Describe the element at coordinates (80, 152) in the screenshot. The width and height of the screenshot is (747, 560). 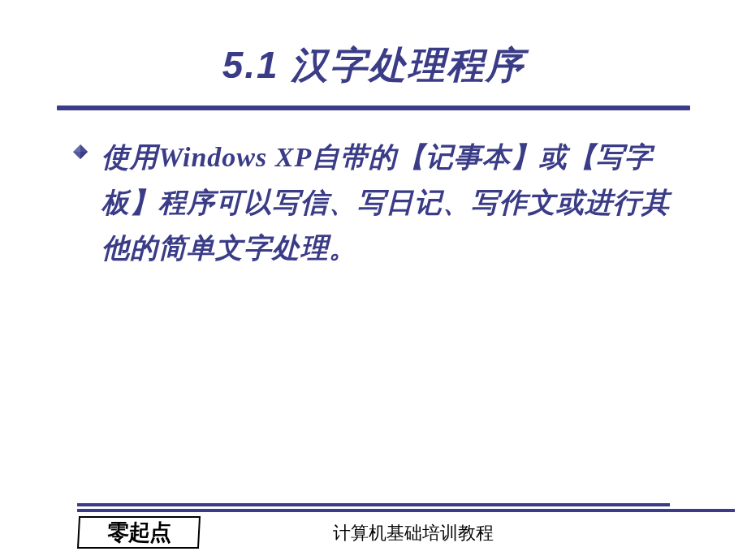
I see `diamond-bullet-icon` at that location.